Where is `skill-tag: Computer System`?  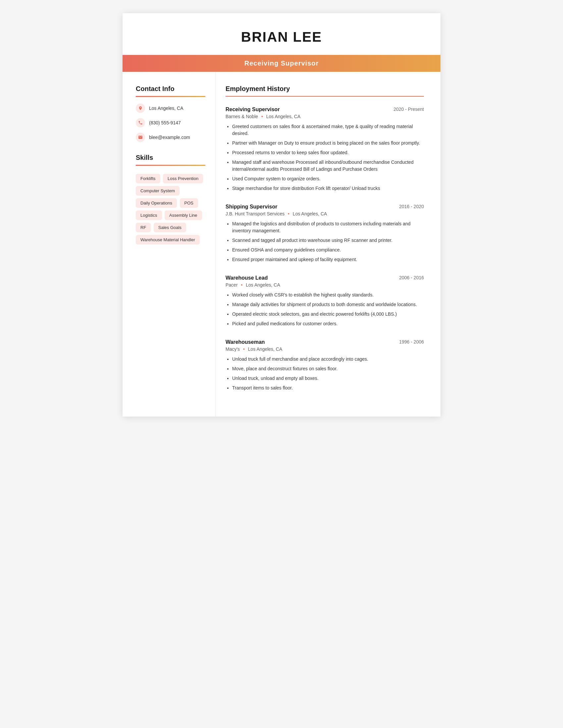 skill-tag: Computer System is located at coordinates (157, 191).